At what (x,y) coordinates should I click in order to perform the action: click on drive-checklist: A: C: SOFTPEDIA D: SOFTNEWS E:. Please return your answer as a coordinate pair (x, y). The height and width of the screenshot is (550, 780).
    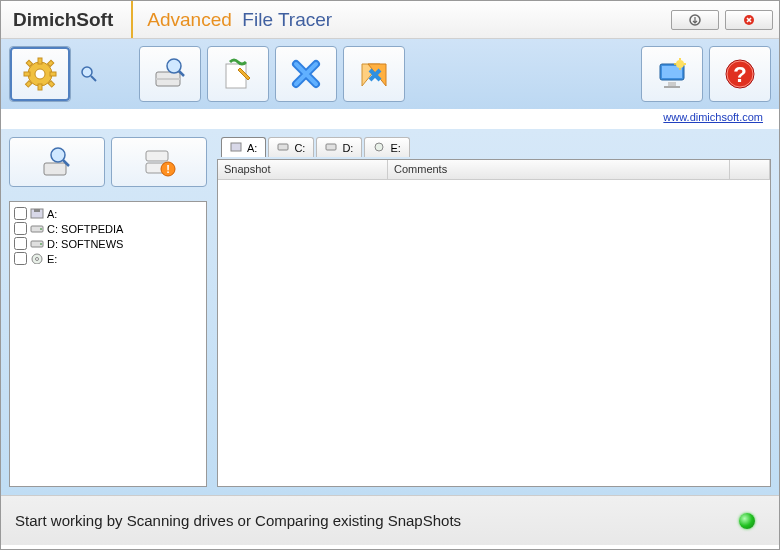
    Looking at the image, I should click on (108, 344).